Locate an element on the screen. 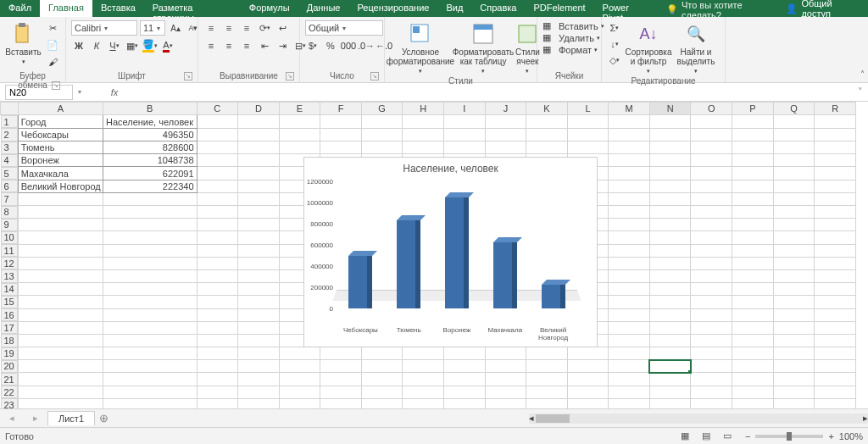 The height and width of the screenshot is (444, 868). fx-icon: fx is located at coordinates (114, 92).